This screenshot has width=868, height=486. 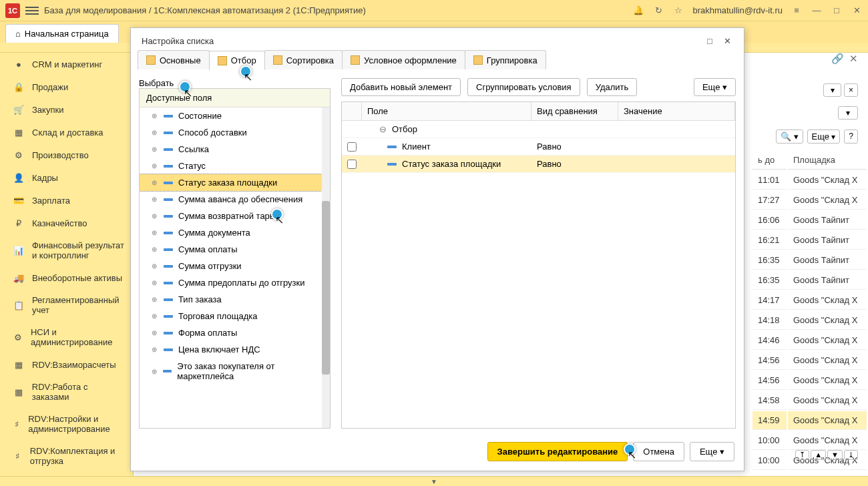 I want to click on start-page-tab: ⌂ Начальная страница, so click(x=62, y=33).